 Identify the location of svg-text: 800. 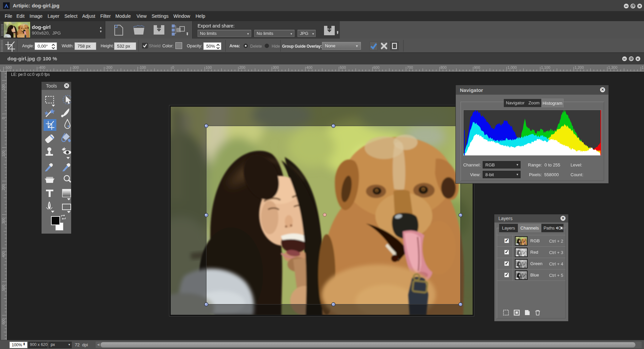
(443, 67).